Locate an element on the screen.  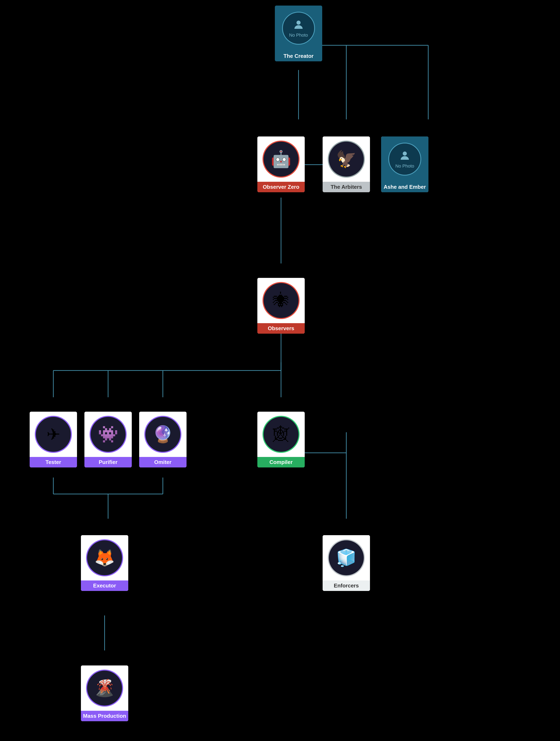
ashe-ember-label: Ashe and Ember is located at coordinates (405, 187).